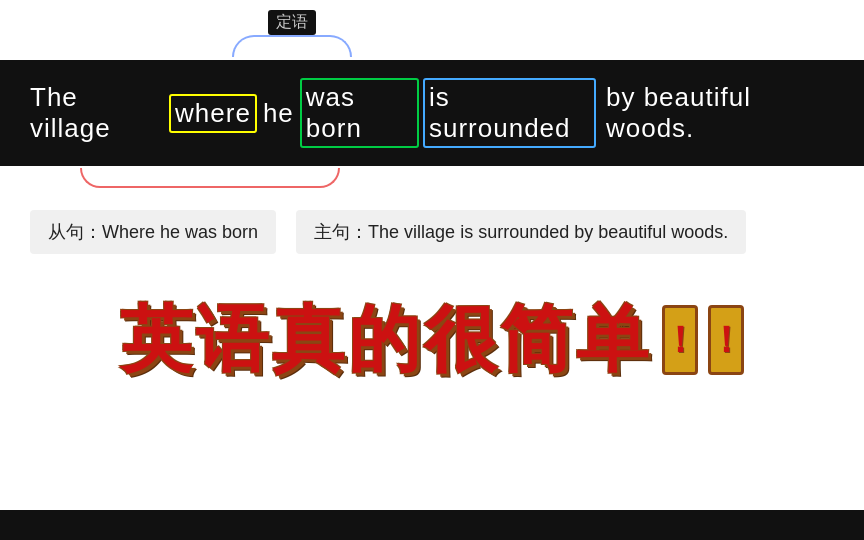 This screenshot has height=540, width=864. What do you see at coordinates (720, 113) in the screenshot?
I see `words-by-beautiful-woods: by beautiful woods.` at bounding box center [720, 113].